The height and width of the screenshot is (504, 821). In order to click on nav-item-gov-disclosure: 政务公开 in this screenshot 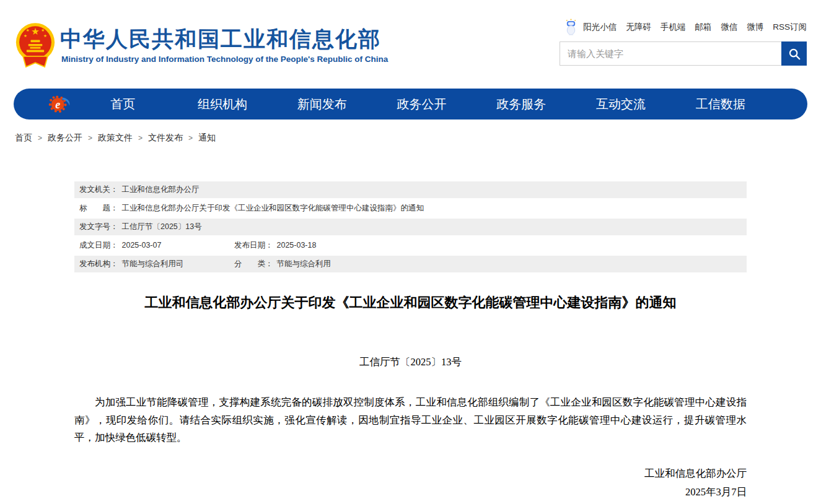, I will do `click(421, 104)`.